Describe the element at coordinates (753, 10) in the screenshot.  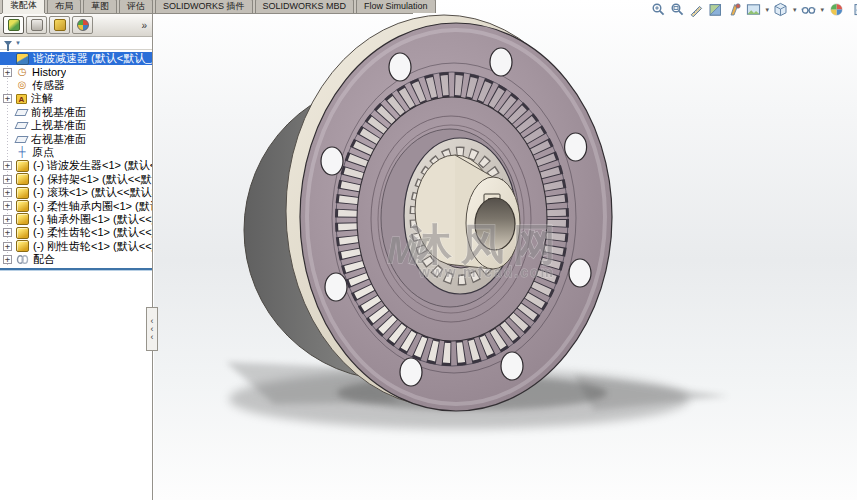
I see `apply-scene-icon` at that location.